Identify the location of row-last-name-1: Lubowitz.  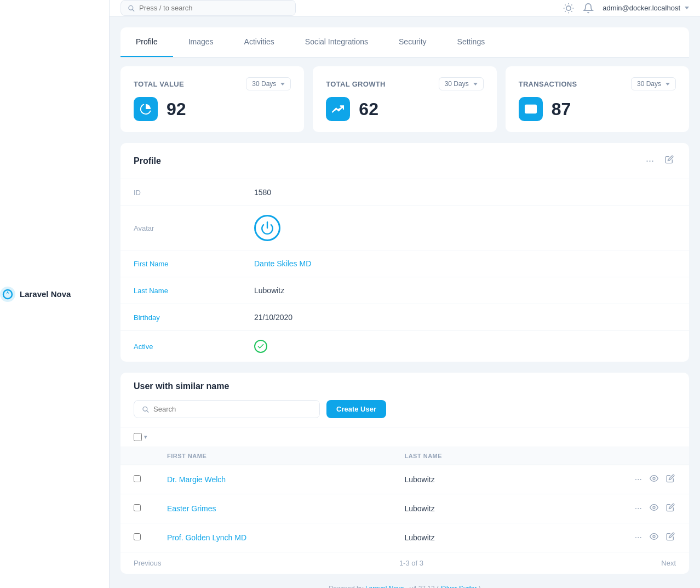
(420, 509).